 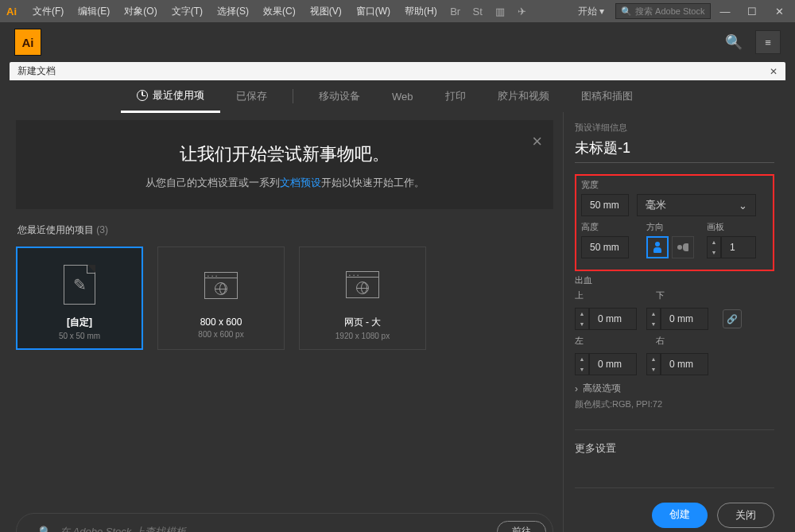 What do you see at coordinates (363, 298) in the screenshot?
I see `card-web-large: • • • 网页 - 大 1920 x 1080 px` at bounding box center [363, 298].